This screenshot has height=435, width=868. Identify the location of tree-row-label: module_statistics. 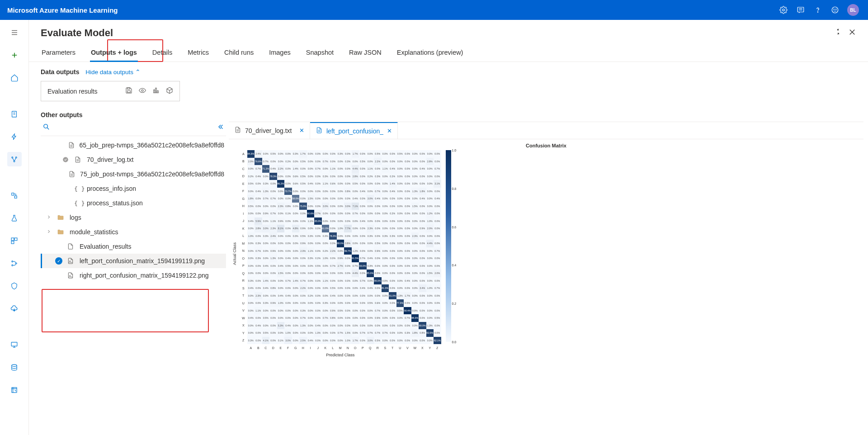
(94, 232).